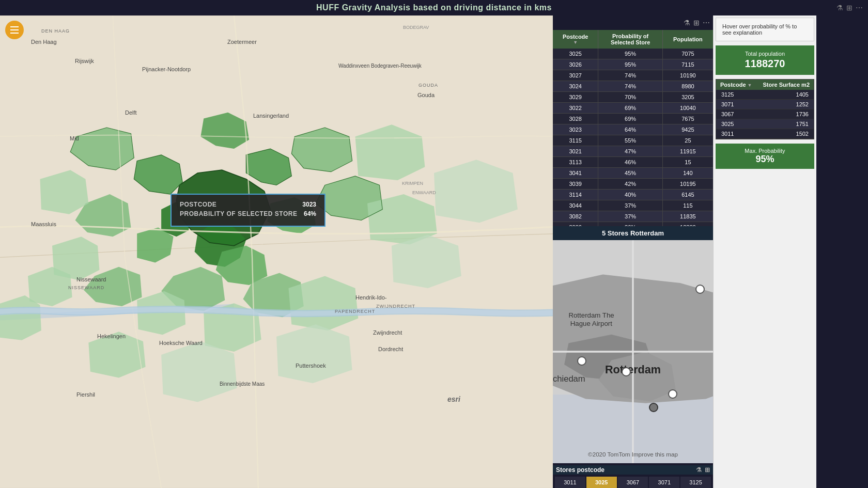 This screenshot has height=488, width=868. Describe the element at coordinates (310, 214) in the screenshot. I see `tooltip-probability-value: 64%` at that location.